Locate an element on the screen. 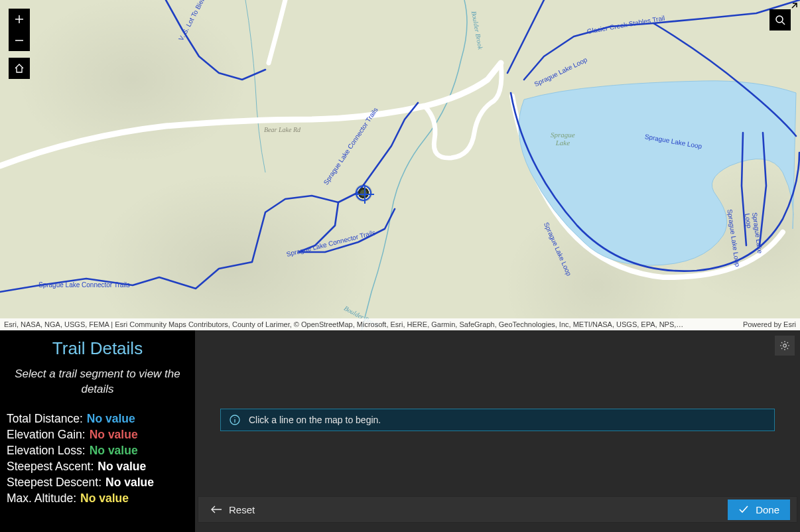 This screenshot has width=800, height=532. details-title: Trail Details is located at coordinates (98, 349).